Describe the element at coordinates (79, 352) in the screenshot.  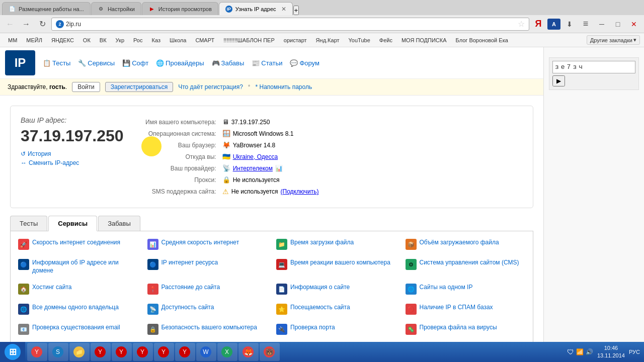
I see `taskbar-item-explorer: 📁` at that location.